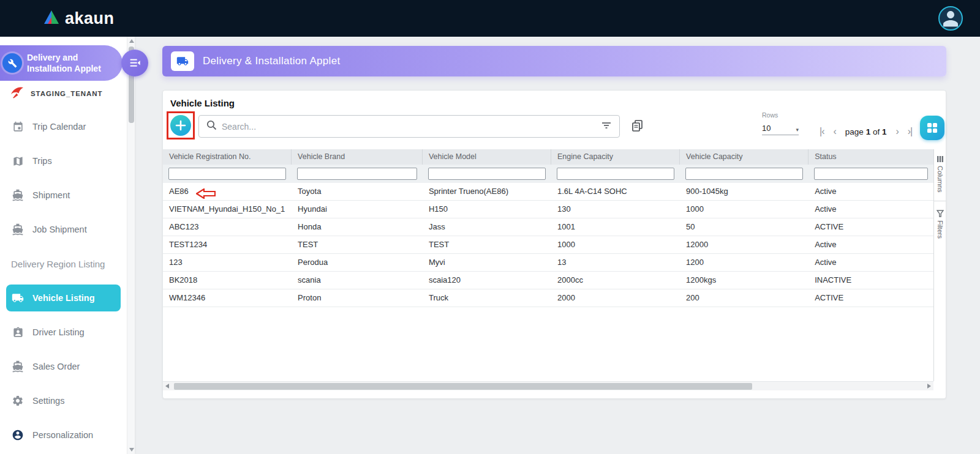  Describe the element at coordinates (897, 132) in the screenshot. I see `next-page-button: ›` at that location.